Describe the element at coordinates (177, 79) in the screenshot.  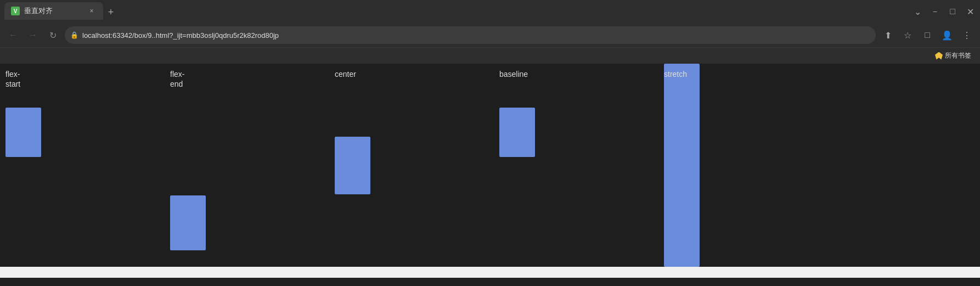
I see `flex-end-label: flex-end` at that location.